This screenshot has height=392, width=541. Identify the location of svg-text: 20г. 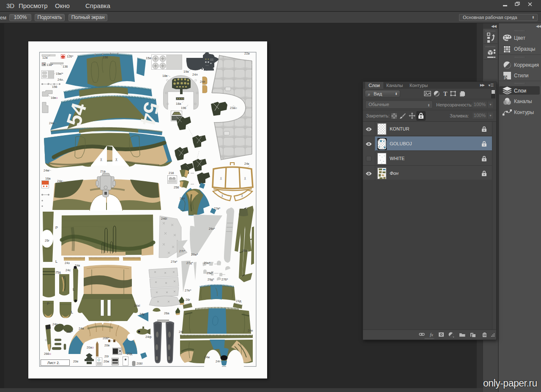
(107, 357).